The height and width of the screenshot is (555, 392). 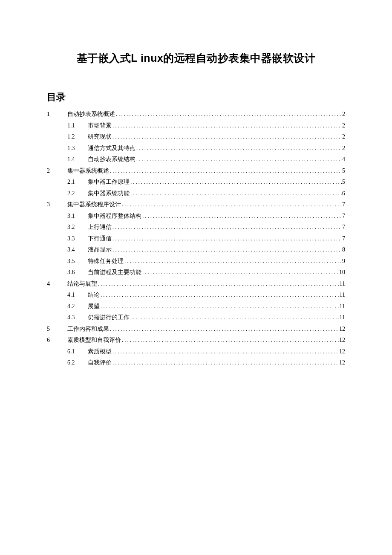 I want to click on toc-text: 结论, so click(x=94, y=295).